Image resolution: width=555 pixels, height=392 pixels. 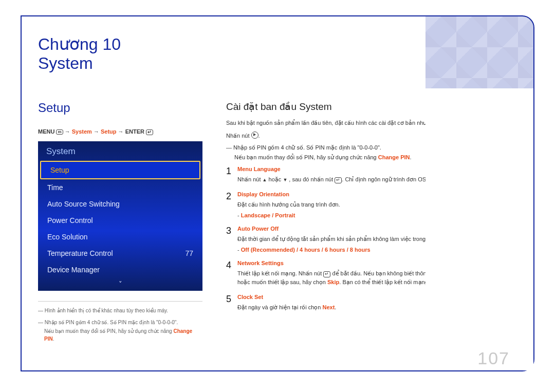 I want to click on osd-menu-panel: System SetupTimeAuto Source SwitchingPow…, so click(x=120, y=216).